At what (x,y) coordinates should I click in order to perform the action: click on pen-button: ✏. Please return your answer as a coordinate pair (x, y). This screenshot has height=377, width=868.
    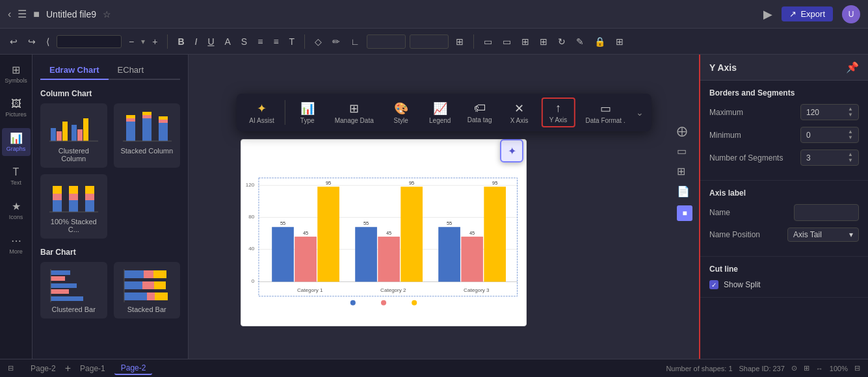
    Looking at the image, I should click on (336, 42).